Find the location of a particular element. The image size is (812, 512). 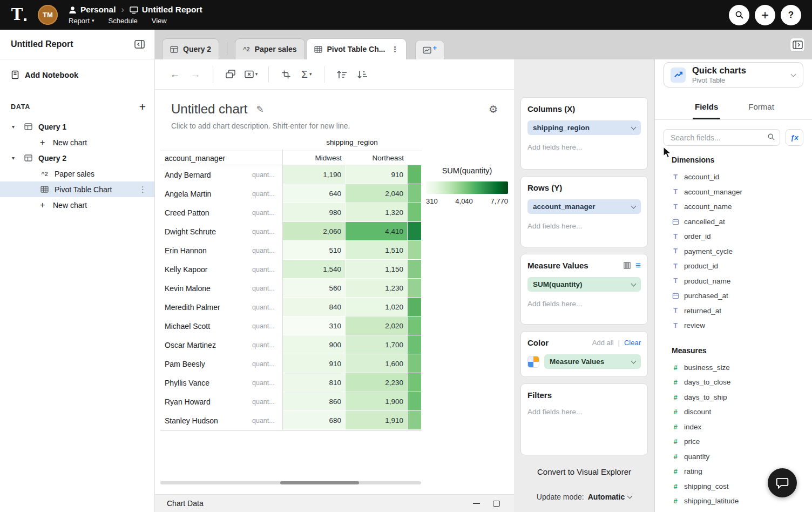

heatmap-cell: 1,230 is located at coordinates (377, 288).